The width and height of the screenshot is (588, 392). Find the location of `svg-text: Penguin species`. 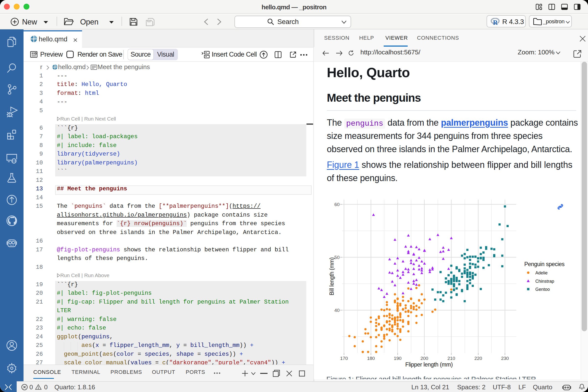

svg-text: Penguin species is located at coordinates (544, 264).